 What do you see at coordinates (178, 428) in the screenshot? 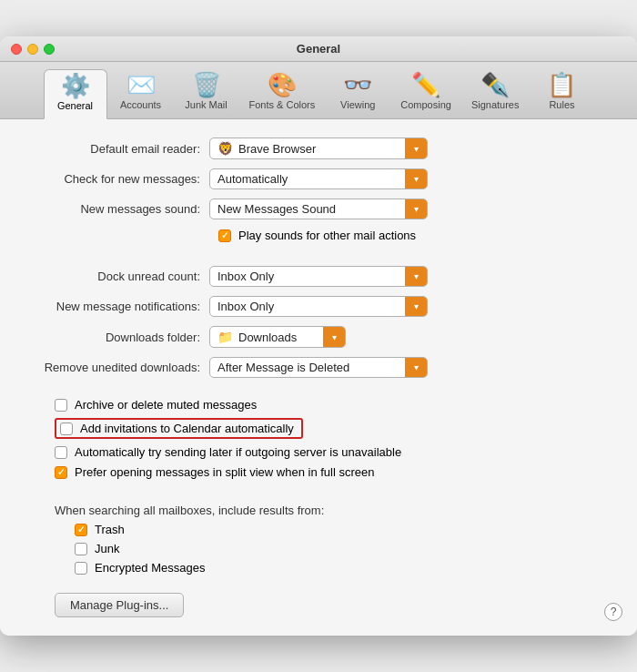
I see `add-invitations-highlighted-row: Add invitations to Calendar automaticall…` at bounding box center [178, 428].